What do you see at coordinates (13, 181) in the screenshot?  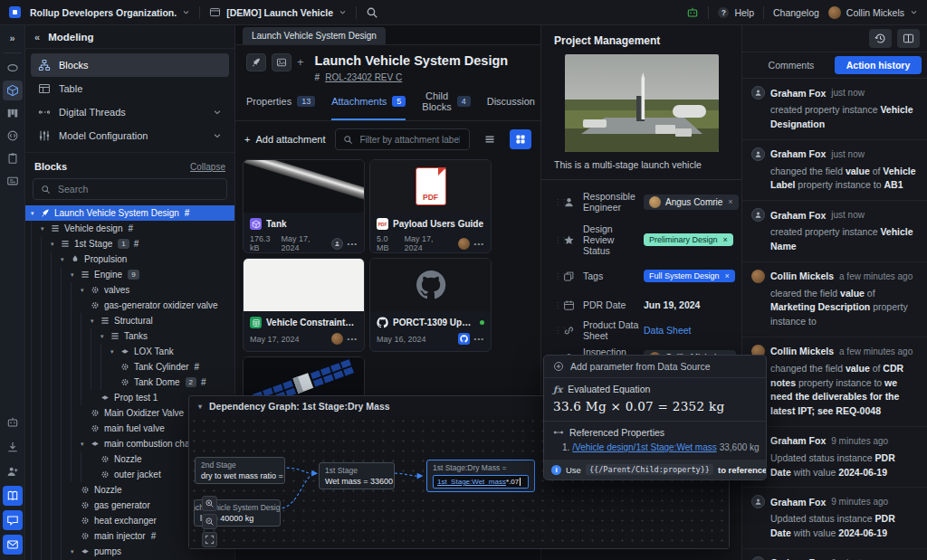 I see `rail-documents` at bounding box center [13, 181].